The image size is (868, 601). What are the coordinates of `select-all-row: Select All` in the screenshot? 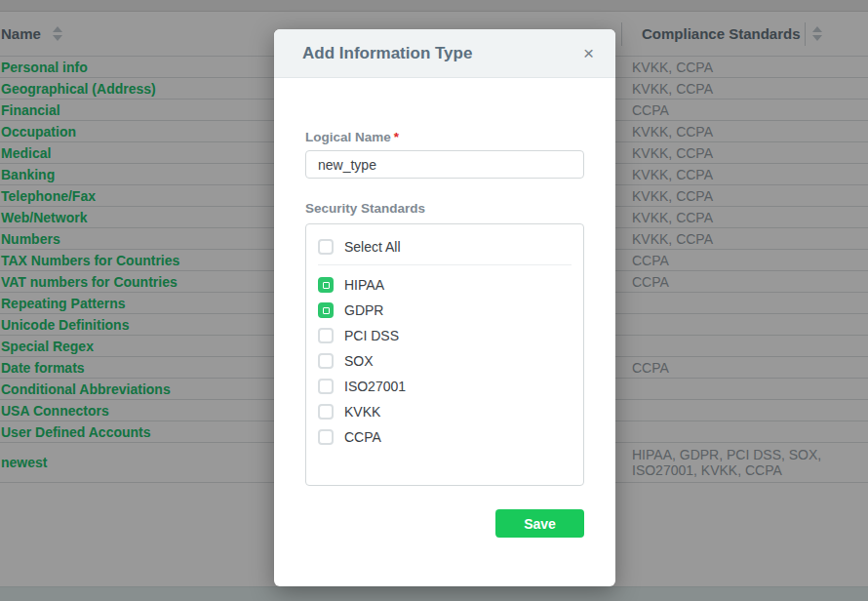 It's located at (445, 247).